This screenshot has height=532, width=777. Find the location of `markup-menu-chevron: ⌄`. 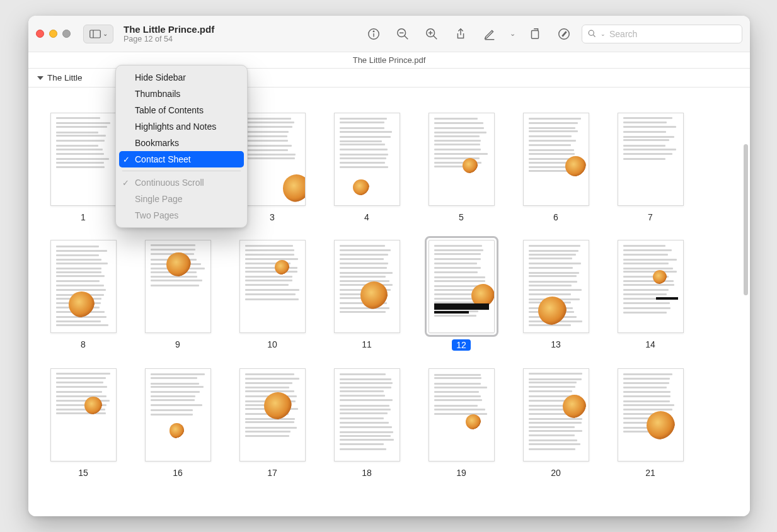

markup-menu-chevron: ⌄ is located at coordinates (512, 34).